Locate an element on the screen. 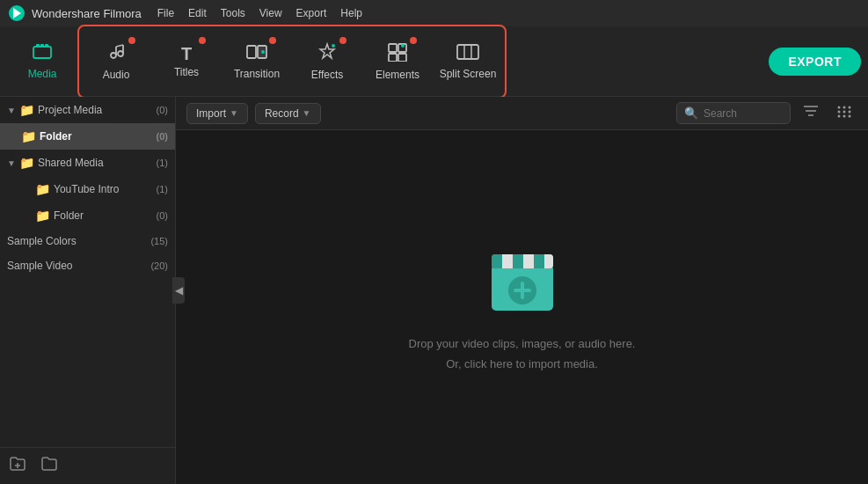 The image size is (868, 484). search-box: 🔍 is located at coordinates (733, 113).